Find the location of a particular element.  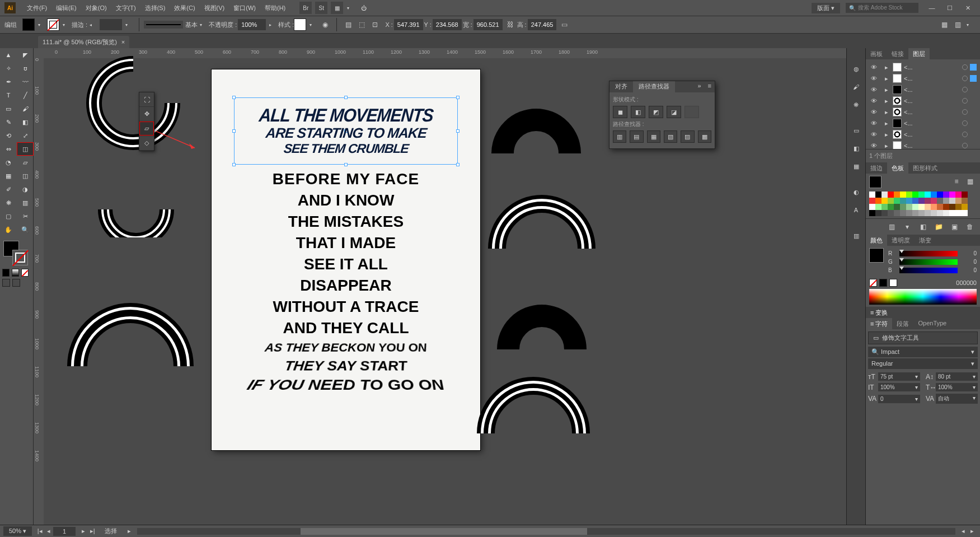

gradient-mode-icon is located at coordinates (16, 273).